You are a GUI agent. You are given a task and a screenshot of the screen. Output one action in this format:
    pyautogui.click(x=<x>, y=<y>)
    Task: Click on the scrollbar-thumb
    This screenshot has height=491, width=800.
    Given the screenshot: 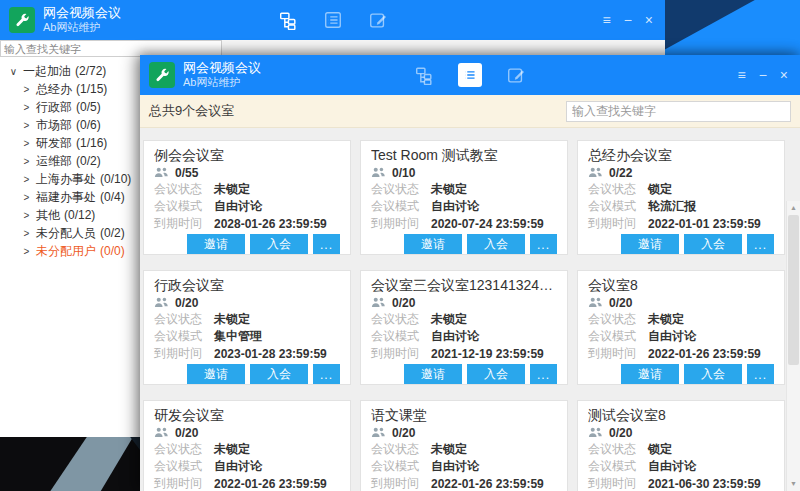 What is the action you would take?
    pyautogui.click(x=794, y=290)
    